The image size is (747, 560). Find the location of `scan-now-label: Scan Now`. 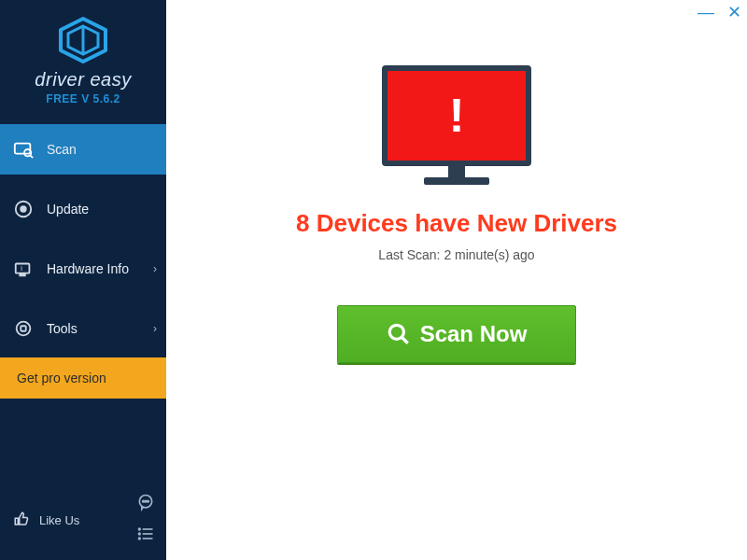

scan-now-label: Scan Now is located at coordinates (474, 334).